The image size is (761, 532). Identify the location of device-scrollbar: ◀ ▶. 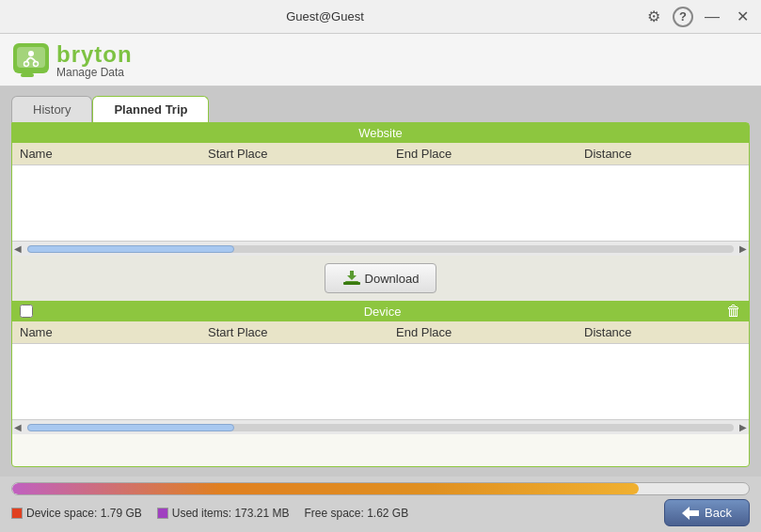
(380, 427).